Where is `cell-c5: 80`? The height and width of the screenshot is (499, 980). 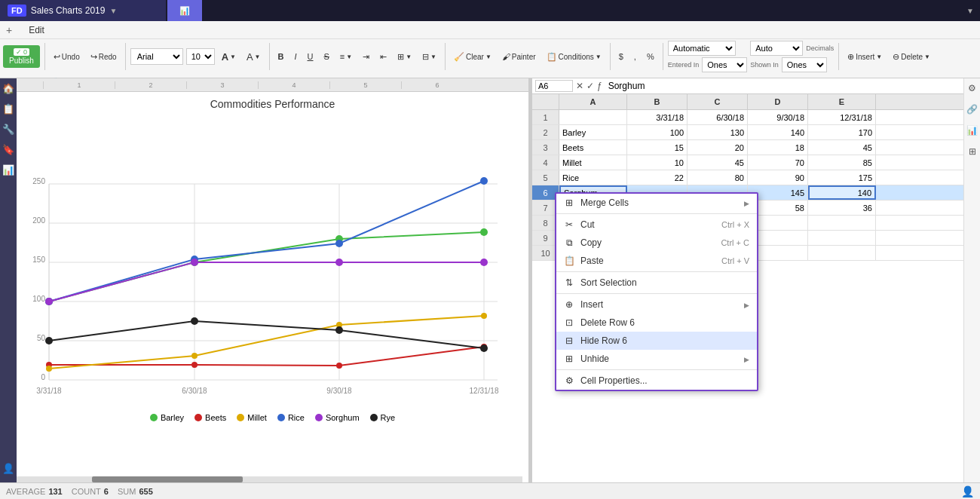 cell-c5: 80 is located at coordinates (718, 178).